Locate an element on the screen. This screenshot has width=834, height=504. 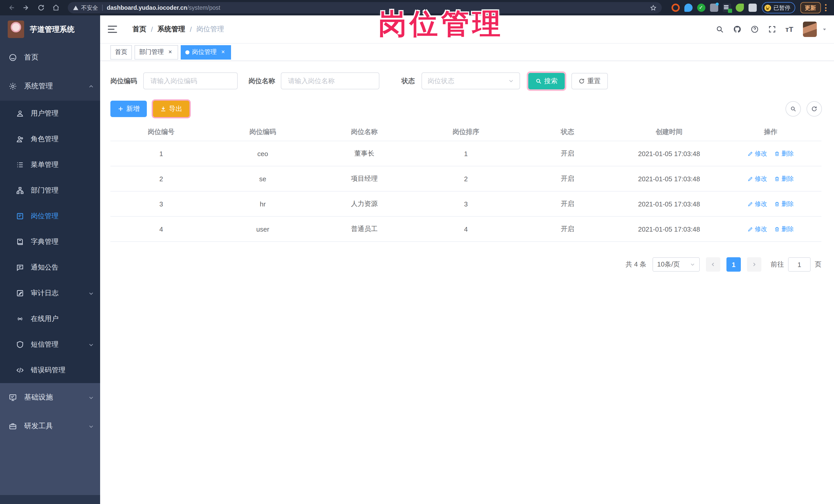
sidebar-item-dev-tools: 研发工具 is located at coordinates (50, 426).